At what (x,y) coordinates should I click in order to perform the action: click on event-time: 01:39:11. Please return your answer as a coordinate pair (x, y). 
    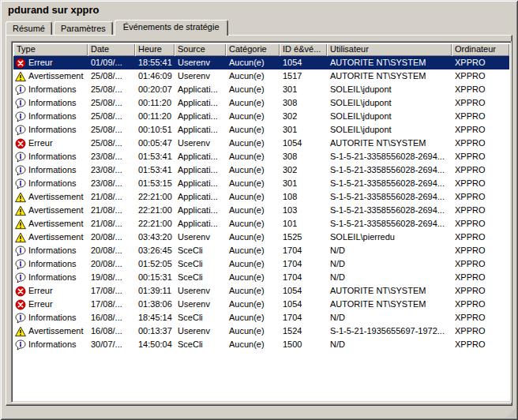
    Looking at the image, I should click on (155, 291).